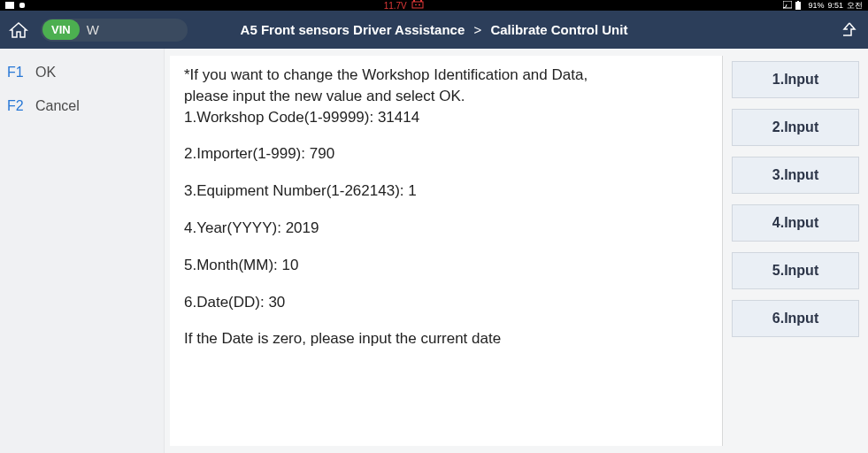 This screenshot has height=453, width=868. Describe the element at coordinates (22, 5) in the screenshot. I see `status-dot-icon` at that location.